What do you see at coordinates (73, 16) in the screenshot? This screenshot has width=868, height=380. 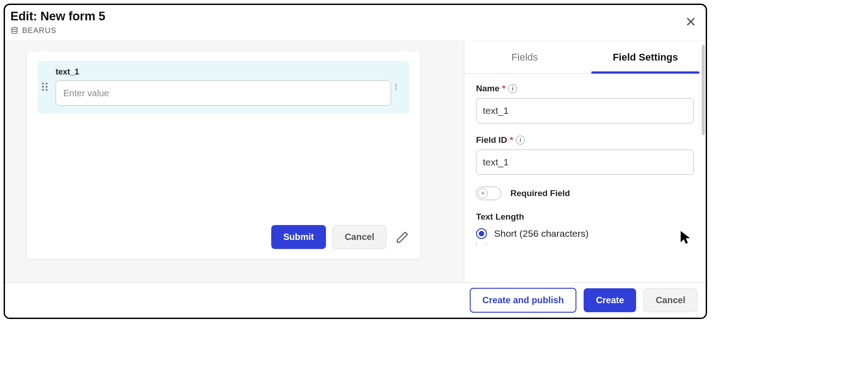 I see `modal-title-name: New form 5` at bounding box center [73, 16].